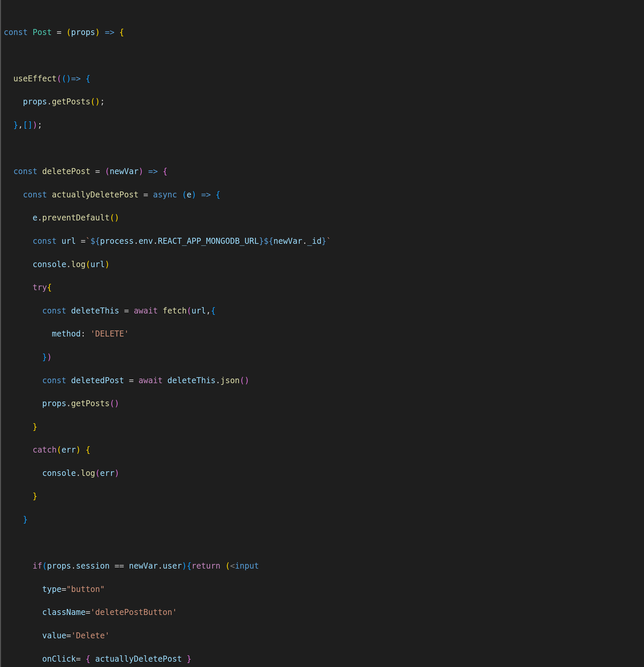 This screenshot has width=644, height=667. I want to click on code-line: try{, so click(324, 288).